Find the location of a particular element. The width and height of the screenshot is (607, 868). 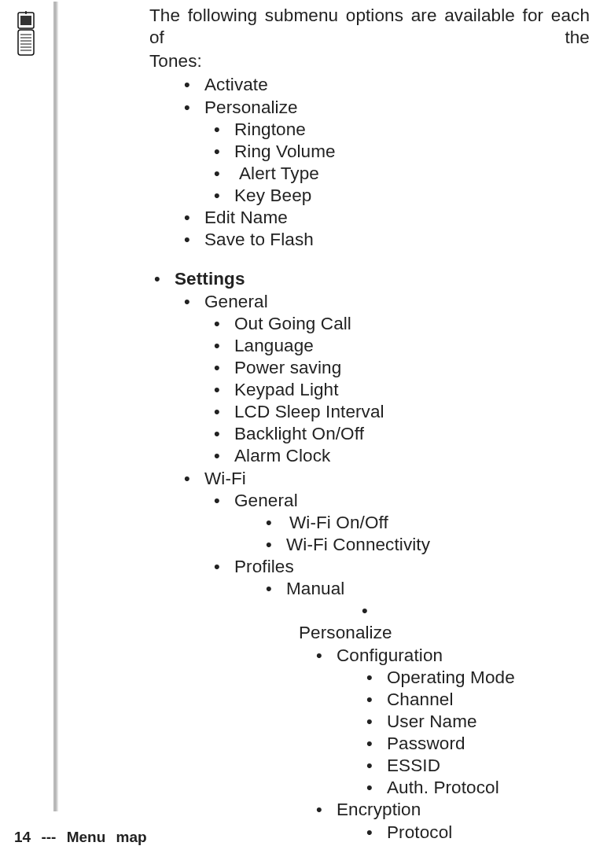

text: Wi-Fi Connectivity is located at coordinates (359, 544).